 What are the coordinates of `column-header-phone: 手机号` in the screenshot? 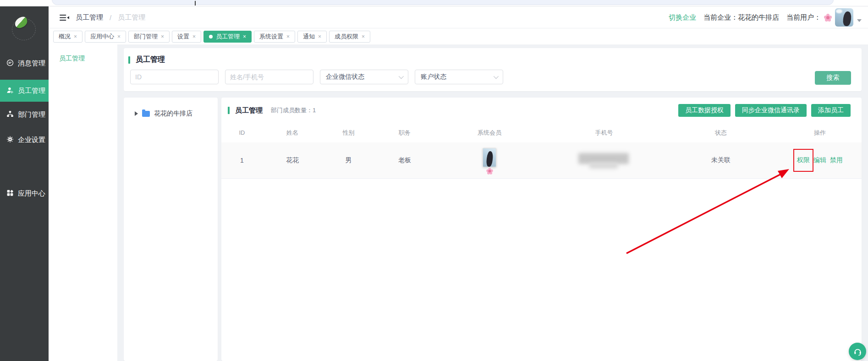 It's located at (604, 133).